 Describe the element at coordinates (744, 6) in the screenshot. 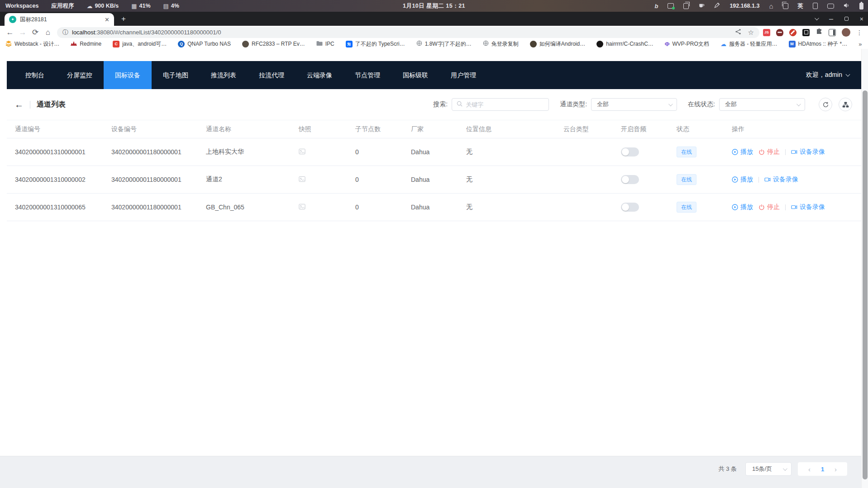

I see `ip-address: 192.168.1.3` at that location.